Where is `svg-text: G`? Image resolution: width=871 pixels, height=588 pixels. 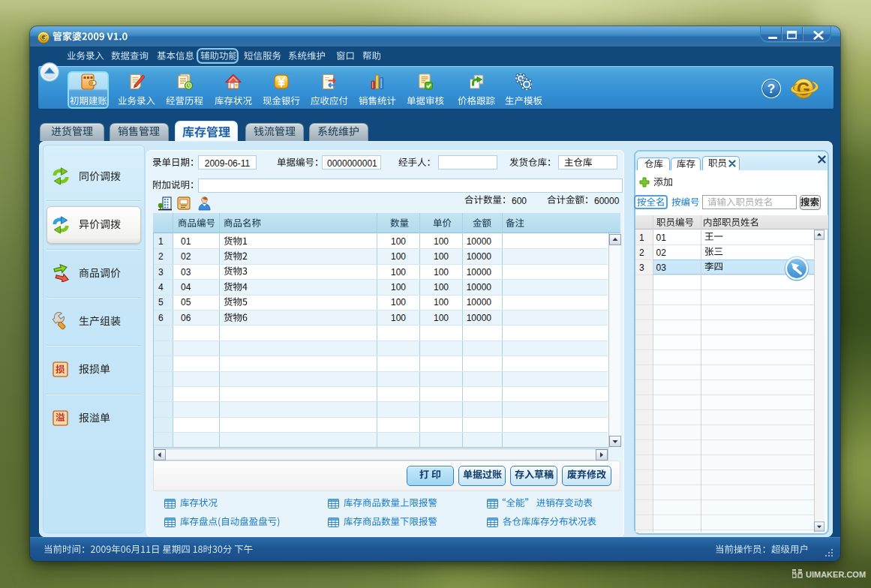
svg-text: G is located at coordinates (803, 89).